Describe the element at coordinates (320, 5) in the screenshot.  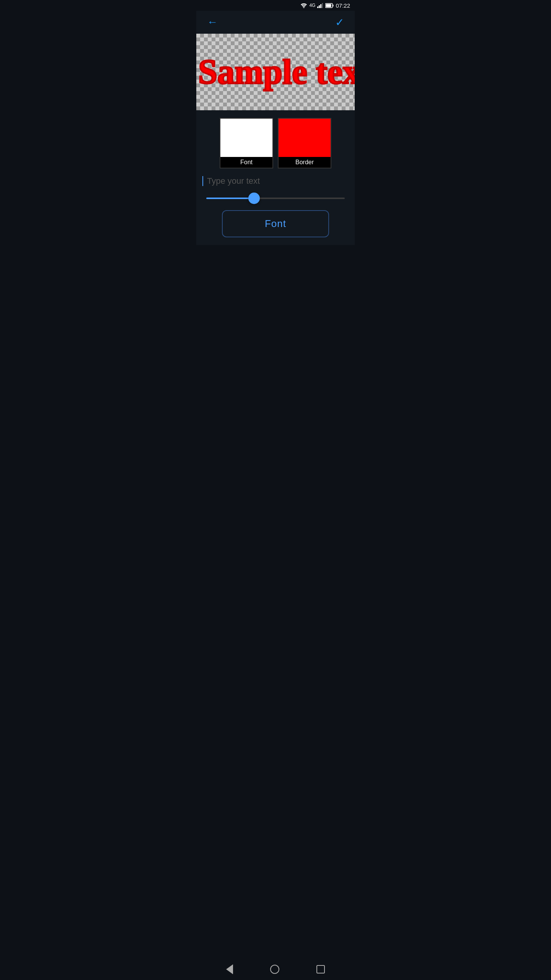
I see `signal-icon` at that location.